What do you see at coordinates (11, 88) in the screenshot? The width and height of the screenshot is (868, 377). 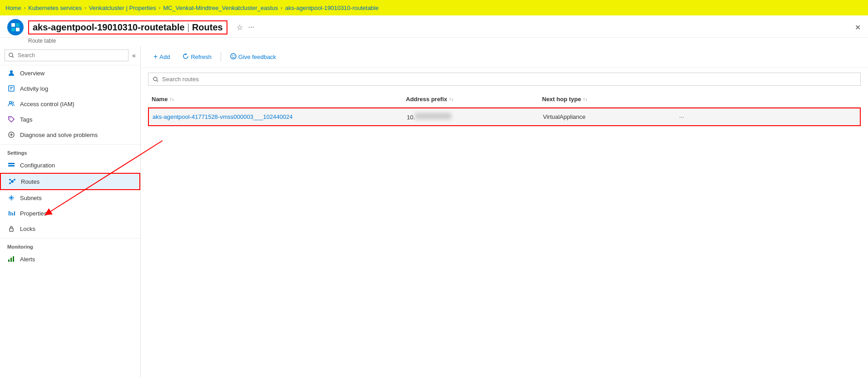 I see `activity-log-icon` at bounding box center [11, 88].